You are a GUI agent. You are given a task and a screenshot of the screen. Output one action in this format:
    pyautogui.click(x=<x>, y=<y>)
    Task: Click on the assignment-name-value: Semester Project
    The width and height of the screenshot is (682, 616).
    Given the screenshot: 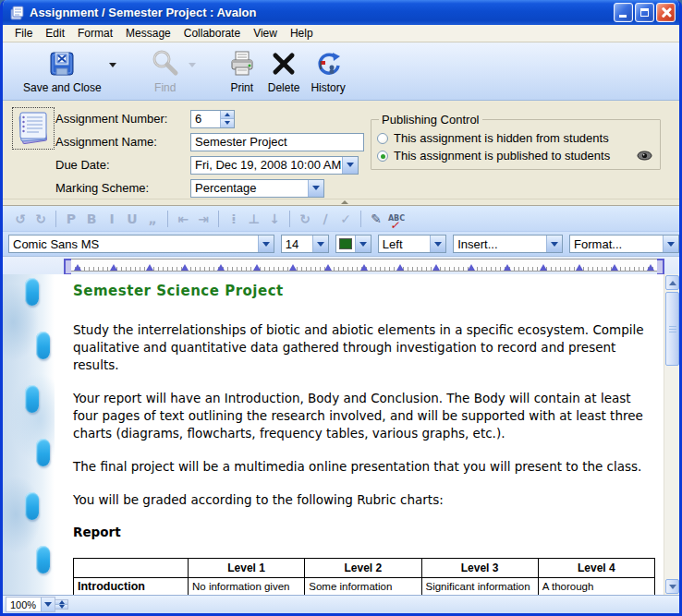 What is the action you would take?
    pyautogui.click(x=241, y=142)
    